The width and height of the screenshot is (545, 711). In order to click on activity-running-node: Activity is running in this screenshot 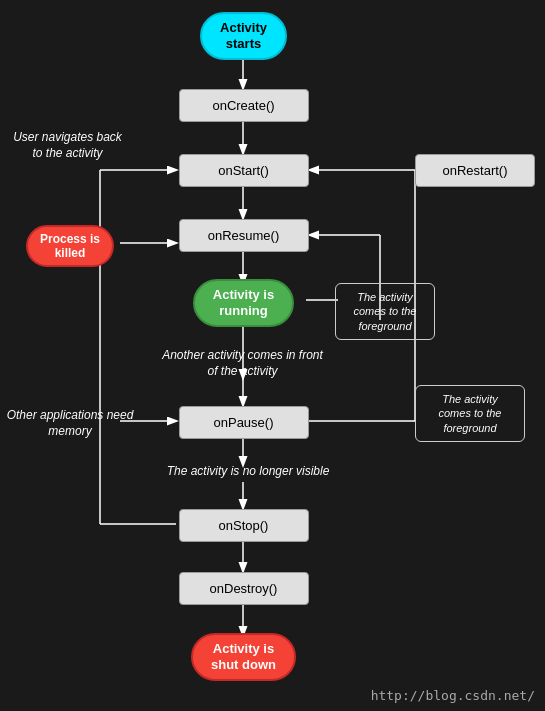, I will do `click(244, 303)`.